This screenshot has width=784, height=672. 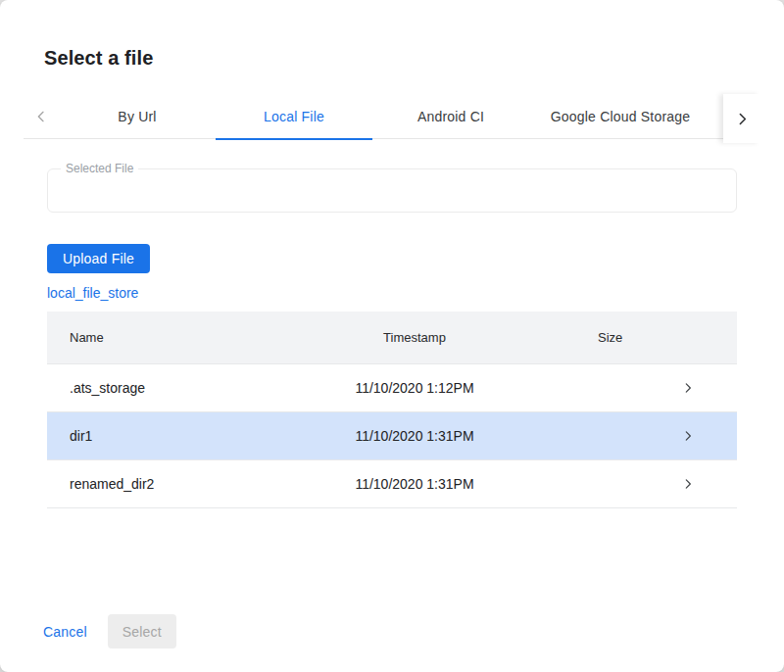 What do you see at coordinates (142, 631) in the screenshot?
I see `select-button: Select` at bounding box center [142, 631].